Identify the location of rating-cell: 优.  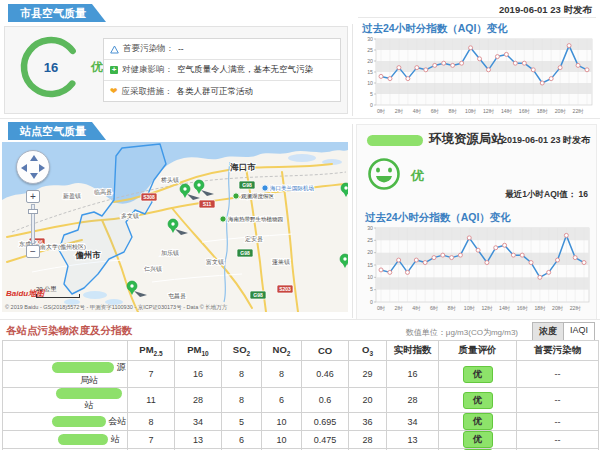
(478, 440).